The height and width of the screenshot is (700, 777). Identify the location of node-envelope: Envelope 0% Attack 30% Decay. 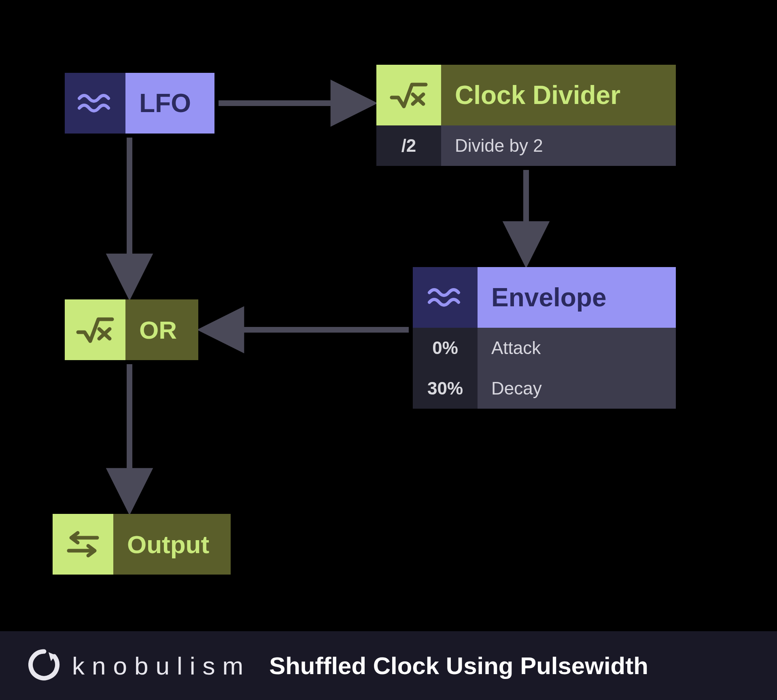
(544, 338).